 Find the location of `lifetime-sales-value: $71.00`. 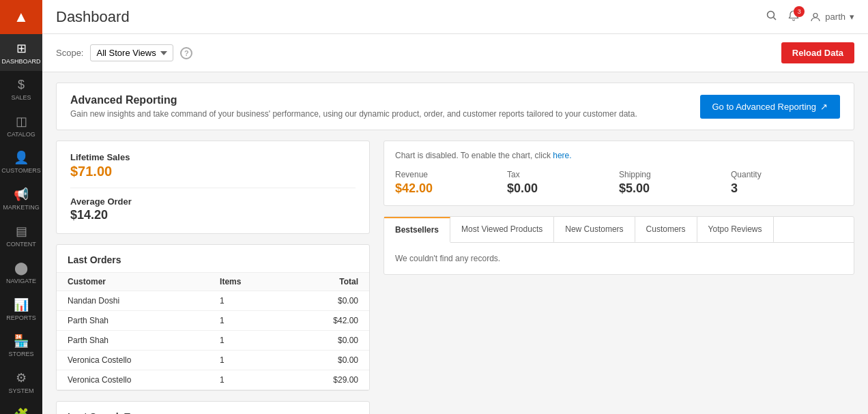

lifetime-sales-value: $71.00 is located at coordinates (213, 172).